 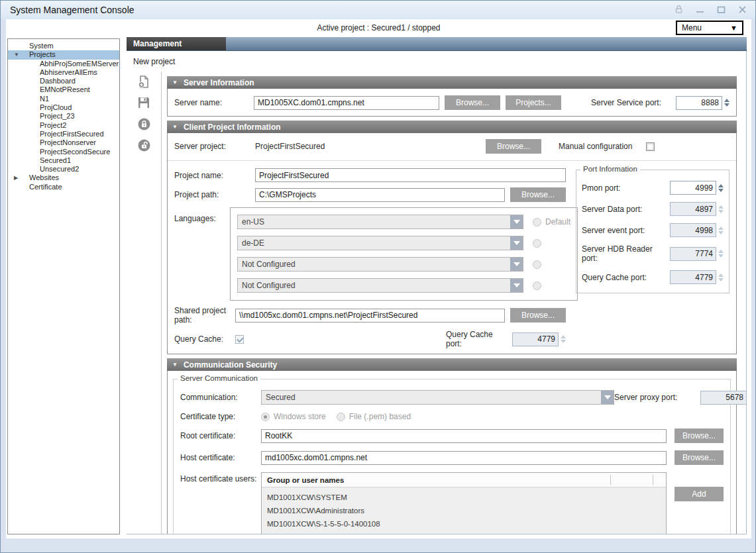 I want to click on title-bar: System Management Console, so click(x=378, y=10).